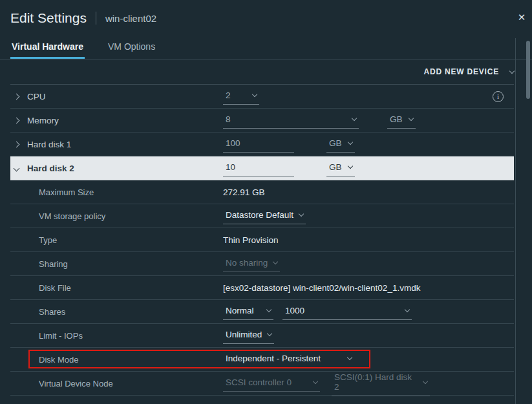 This screenshot has width=532, height=404. What do you see at coordinates (401, 120) in the screenshot?
I see `memory-unit-select: GB` at bounding box center [401, 120].